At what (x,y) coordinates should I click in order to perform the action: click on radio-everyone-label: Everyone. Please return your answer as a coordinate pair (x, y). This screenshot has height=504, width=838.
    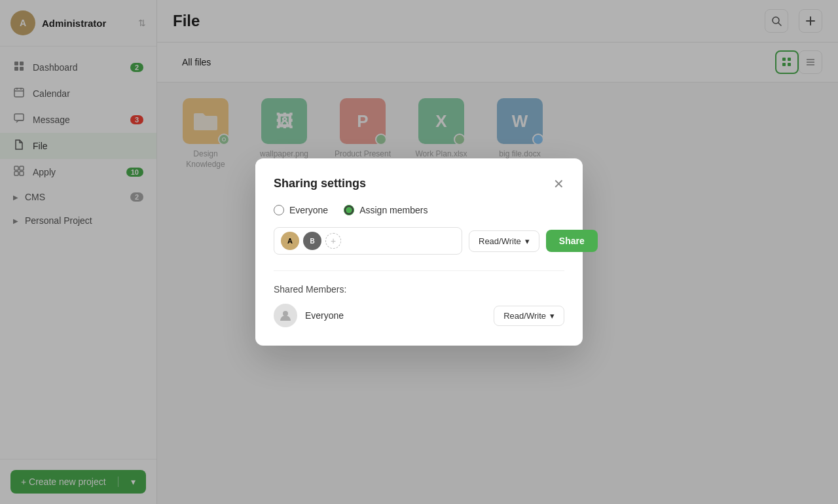
    Looking at the image, I should click on (309, 210).